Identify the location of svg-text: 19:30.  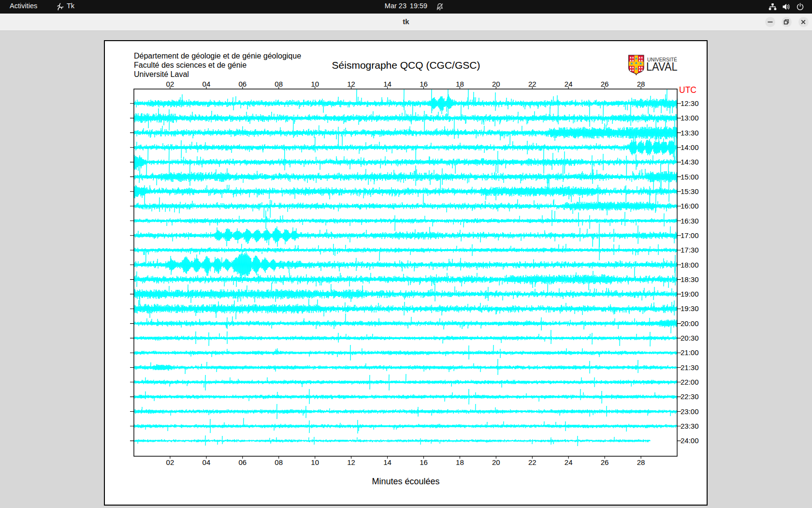
(690, 309).